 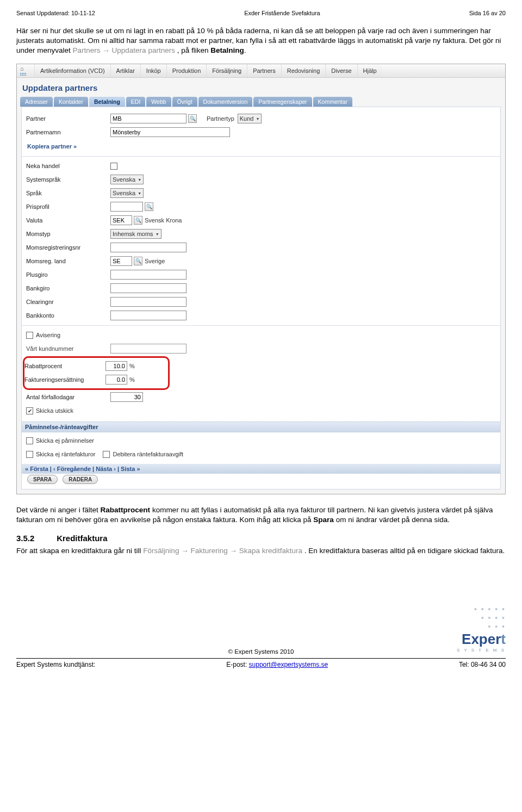 I want to click on brand-text: Exper, so click(x=481, y=639).